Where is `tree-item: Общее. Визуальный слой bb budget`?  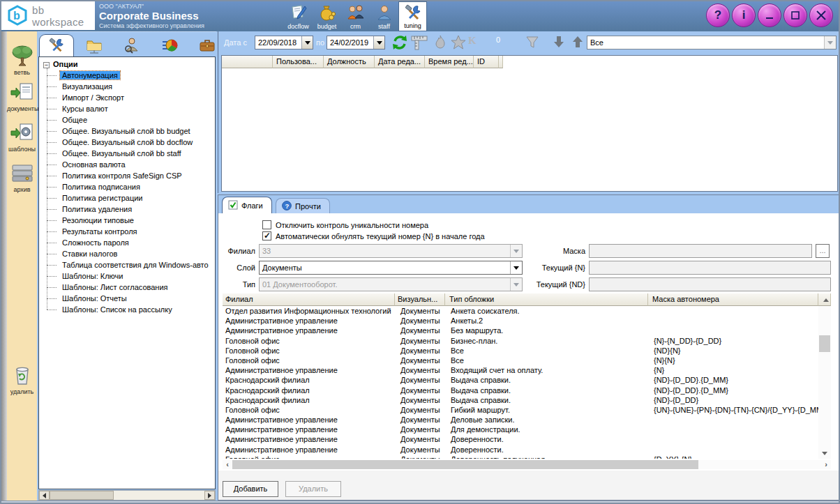 tree-item: Общее. Визуальный слой bb budget is located at coordinates (130, 131).